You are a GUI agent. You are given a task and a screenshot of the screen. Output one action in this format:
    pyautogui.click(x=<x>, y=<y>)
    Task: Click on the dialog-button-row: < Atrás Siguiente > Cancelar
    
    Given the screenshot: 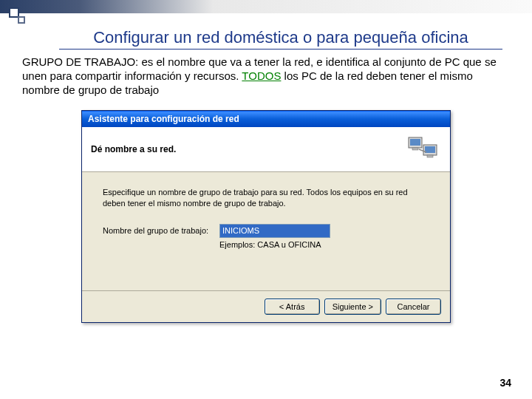 What is the action you would take?
    pyautogui.click(x=266, y=306)
    